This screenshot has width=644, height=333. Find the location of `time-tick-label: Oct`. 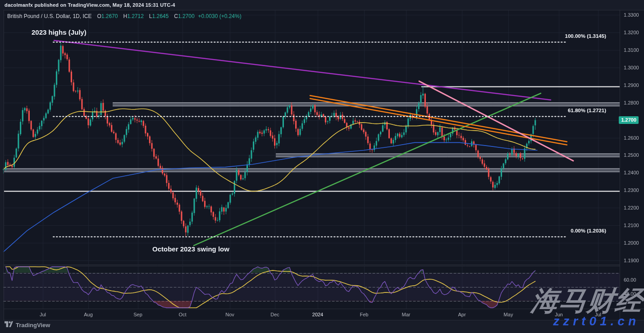

time-tick-label: Oct is located at coordinates (182, 315).